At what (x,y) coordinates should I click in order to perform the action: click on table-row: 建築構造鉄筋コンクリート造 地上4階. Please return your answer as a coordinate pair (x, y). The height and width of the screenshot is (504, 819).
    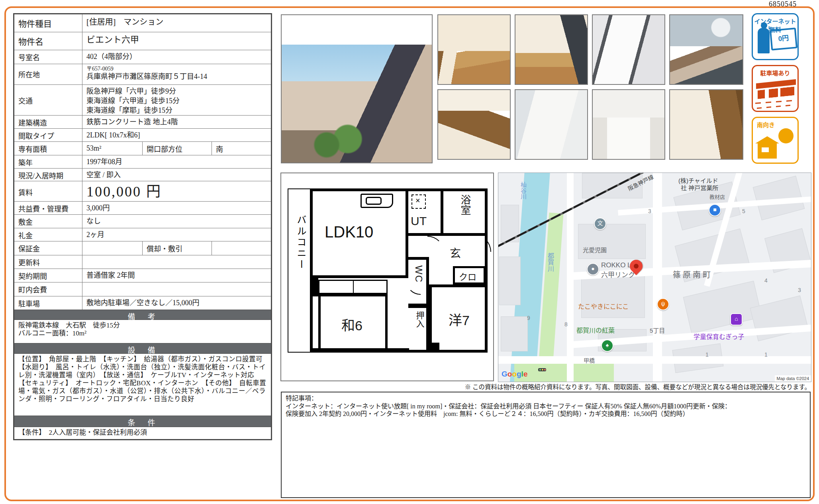
    Looking at the image, I should click on (143, 122).